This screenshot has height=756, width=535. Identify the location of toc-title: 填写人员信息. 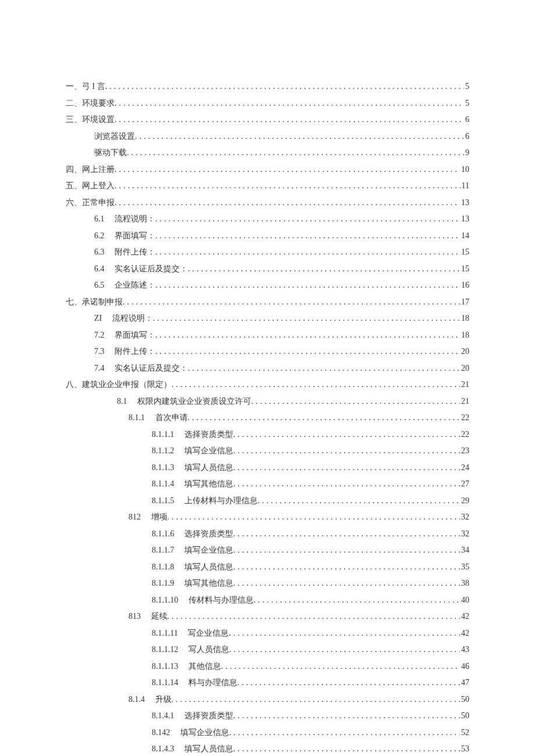
(209, 748).